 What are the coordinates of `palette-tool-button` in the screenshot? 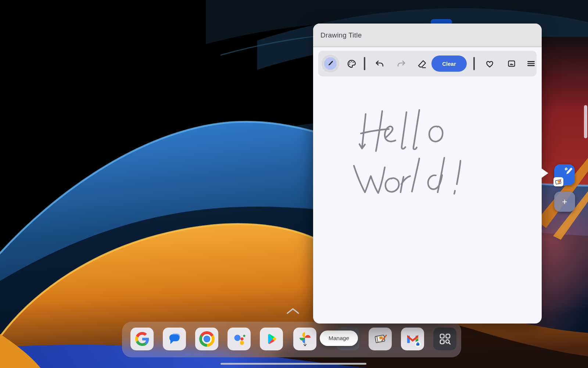 It's located at (351, 64).